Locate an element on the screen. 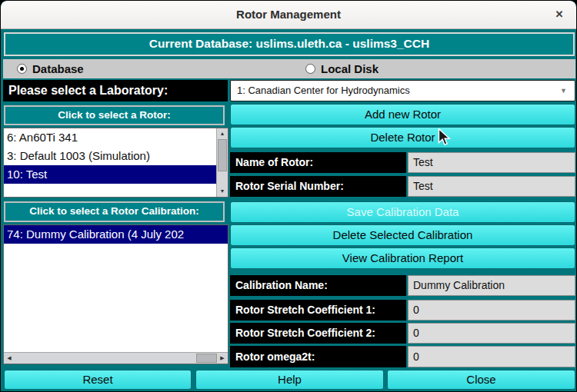 The width and height of the screenshot is (577, 392). list-item: 3: Default 1003 (Simulation) is located at coordinates (111, 156).